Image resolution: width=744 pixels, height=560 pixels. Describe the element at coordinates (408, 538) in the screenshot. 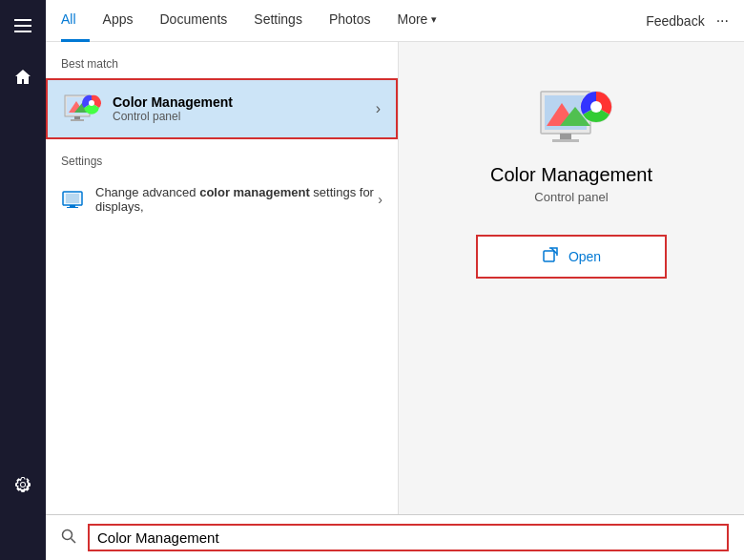

I see `search-box` at that location.